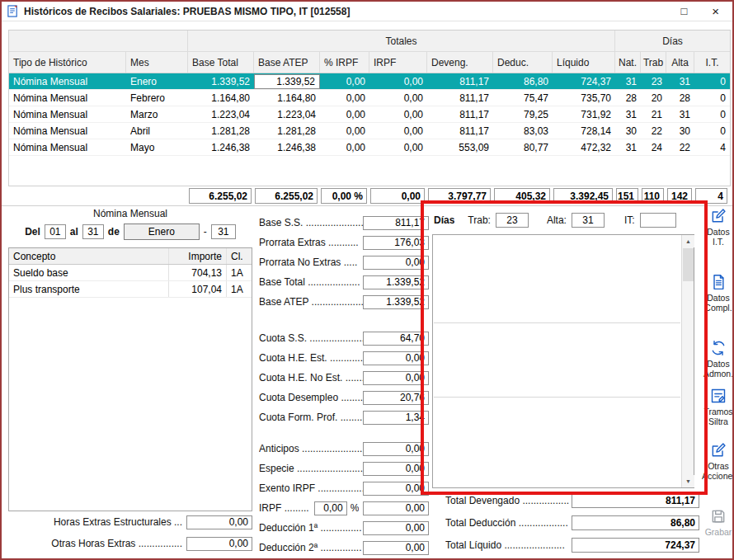  Describe the element at coordinates (684, 12) in the screenshot. I see `maximize-button: □` at that location.